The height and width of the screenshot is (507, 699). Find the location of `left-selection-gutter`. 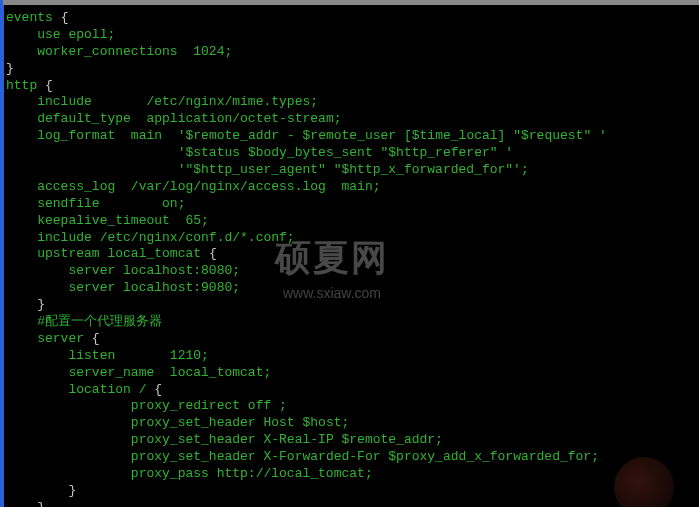

left-selection-gutter is located at coordinates (2, 256).